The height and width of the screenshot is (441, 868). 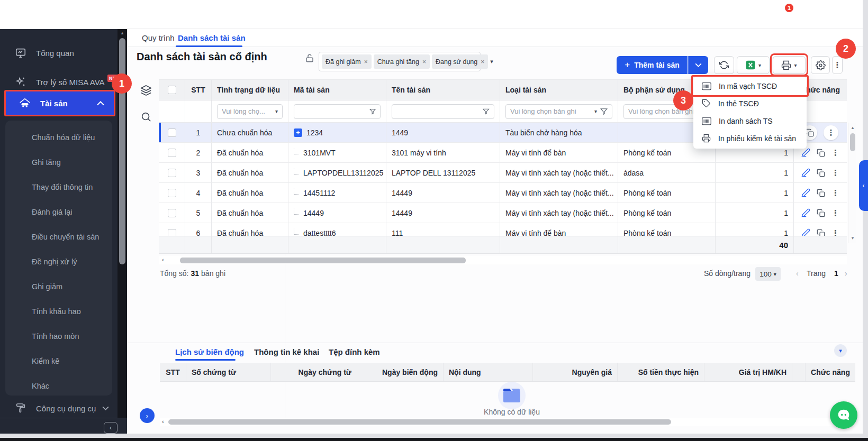 I want to click on col-header-status: Tình trạng dữ liệu, so click(x=250, y=90).